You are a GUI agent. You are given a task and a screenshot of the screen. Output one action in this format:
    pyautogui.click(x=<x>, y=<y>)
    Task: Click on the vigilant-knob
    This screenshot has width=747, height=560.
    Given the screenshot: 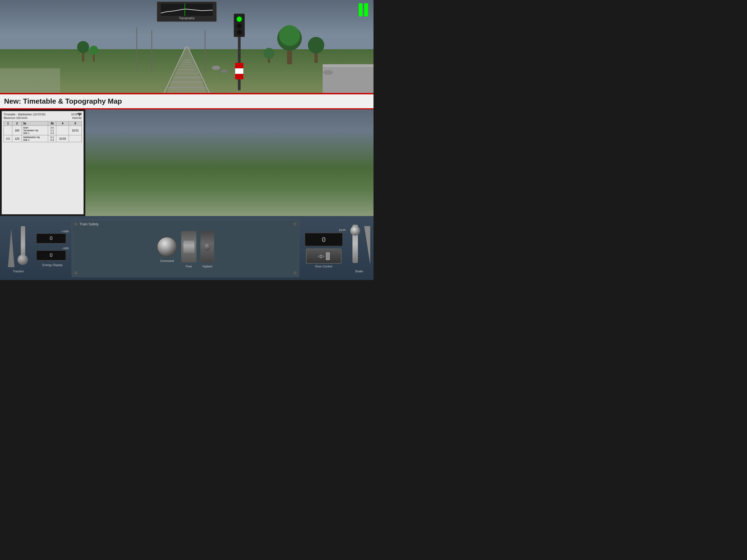 What is the action you would take?
    pyautogui.click(x=207, y=247)
    